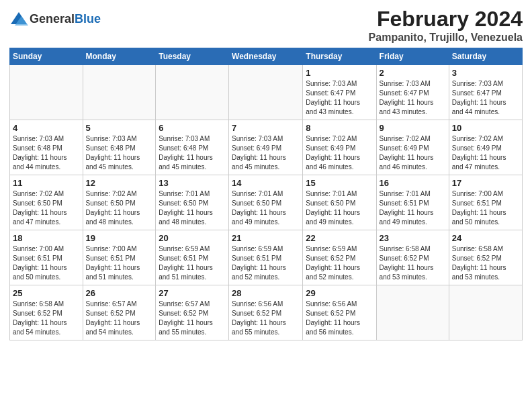 The width and height of the screenshot is (532, 411). Describe the element at coordinates (340, 258) in the screenshot. I see `calendar-cell: 22Sunrise: 6:59 AM Sunset: 6:52 PM Dayli…` at that location.